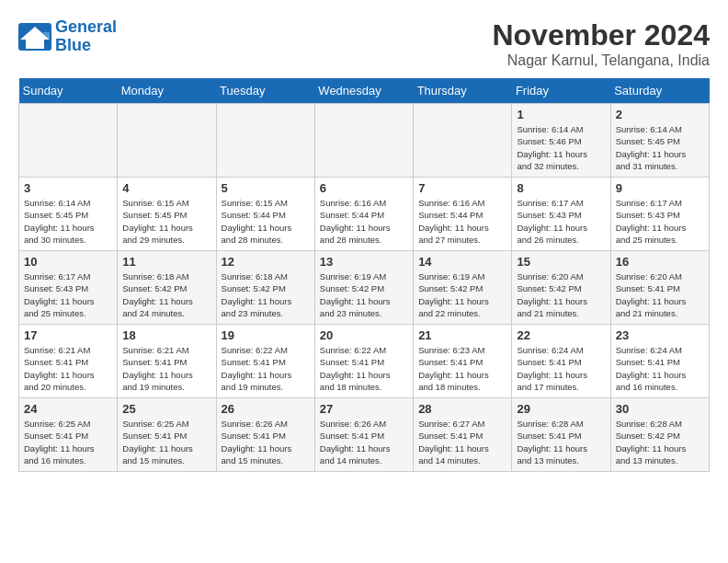 This screenshot has width=728, height=563. Describe the element at coordinates (68, 288) in the screenshot. I see `day-cell: 10Sunrise: 6:17 AMSunset: 5:43 PMDayligh…` at that location.